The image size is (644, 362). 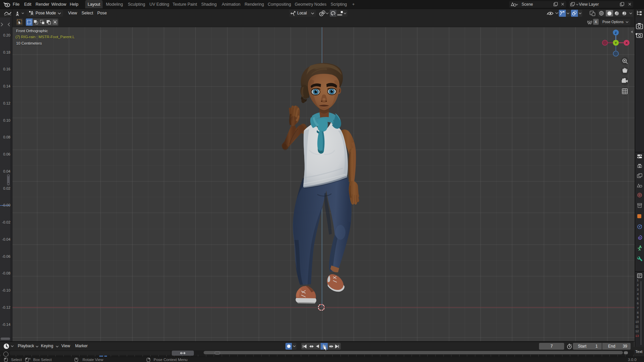 I want to click on svg-text: X, so click(x=627, y=43).